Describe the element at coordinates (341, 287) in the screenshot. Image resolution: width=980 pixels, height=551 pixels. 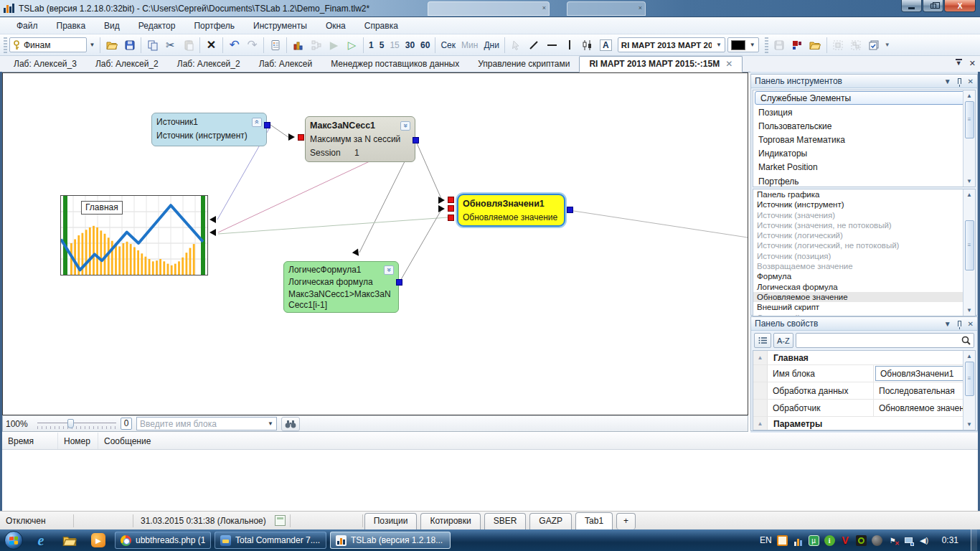
I see `block-logic-formula: ЛогичесФормула1 » Логическая формула Мак…` at that location.